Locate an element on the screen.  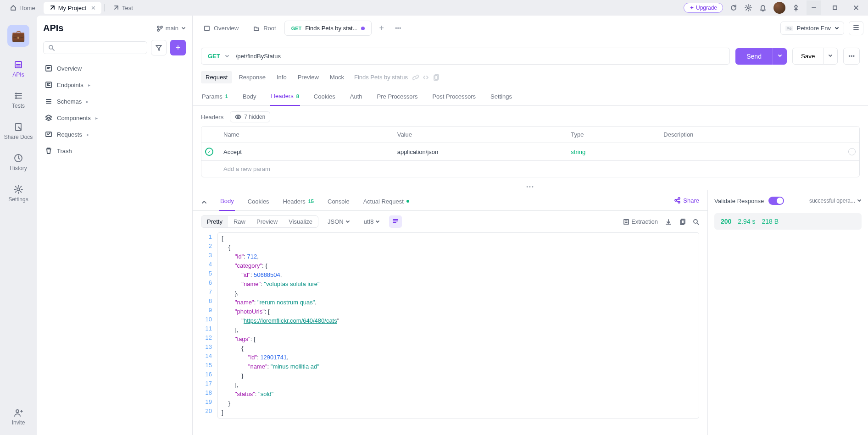
window-tabs: Home My Project ✕ Test is located at coordinates (344, 8).